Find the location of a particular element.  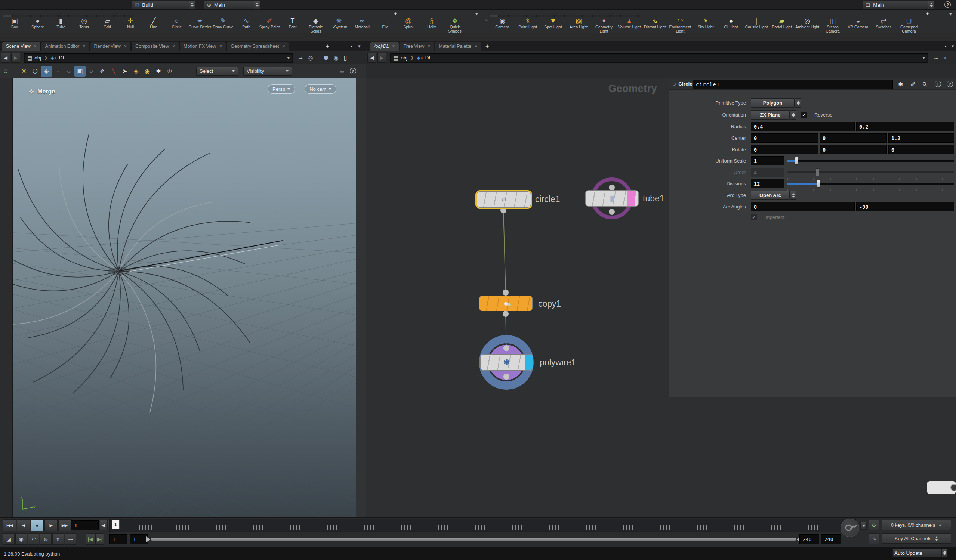

arc-type-spinner is located at coordinates (793, 195).